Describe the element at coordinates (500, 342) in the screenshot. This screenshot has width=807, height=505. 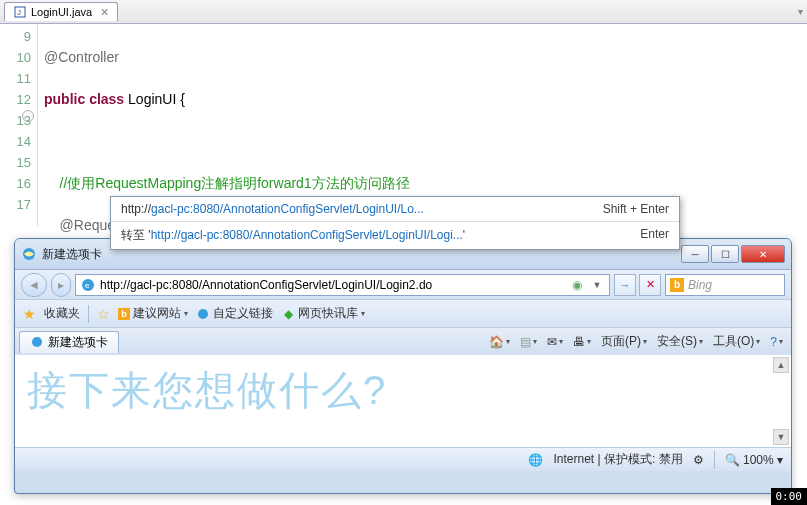
I see `home-button: 🏠▾` at that location.